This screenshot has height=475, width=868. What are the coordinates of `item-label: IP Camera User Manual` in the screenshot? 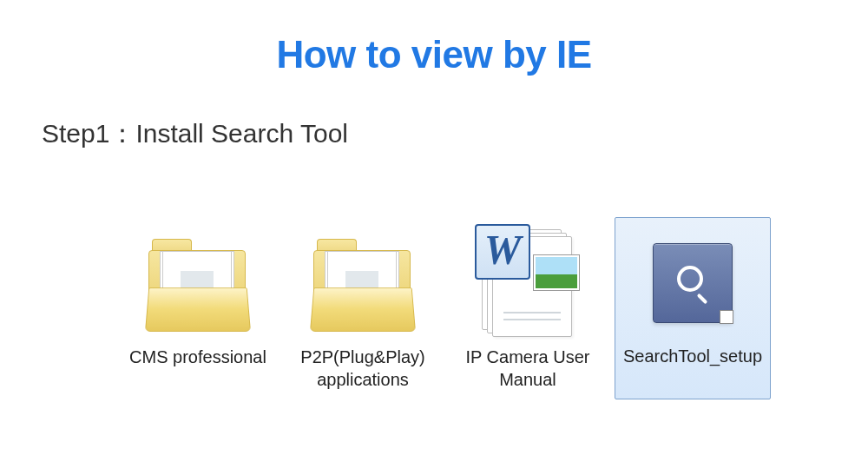 It's located at (528, 372).